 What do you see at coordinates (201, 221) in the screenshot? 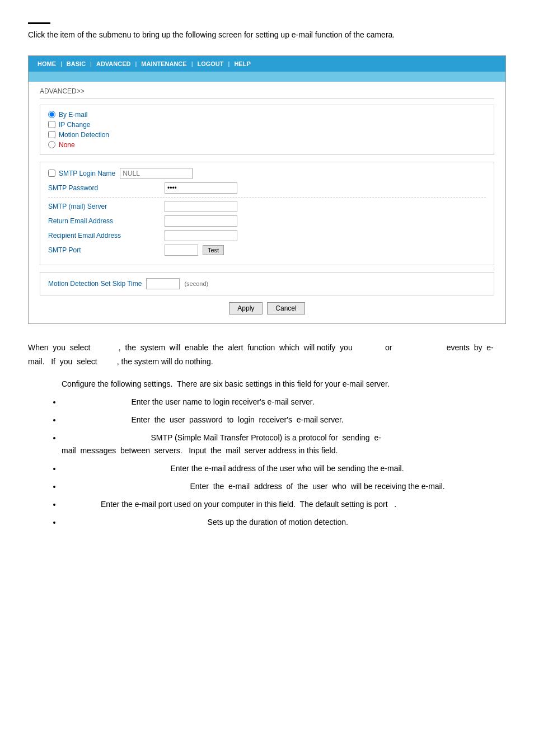
I see `return-email-input` at bounding box center [201, 221].